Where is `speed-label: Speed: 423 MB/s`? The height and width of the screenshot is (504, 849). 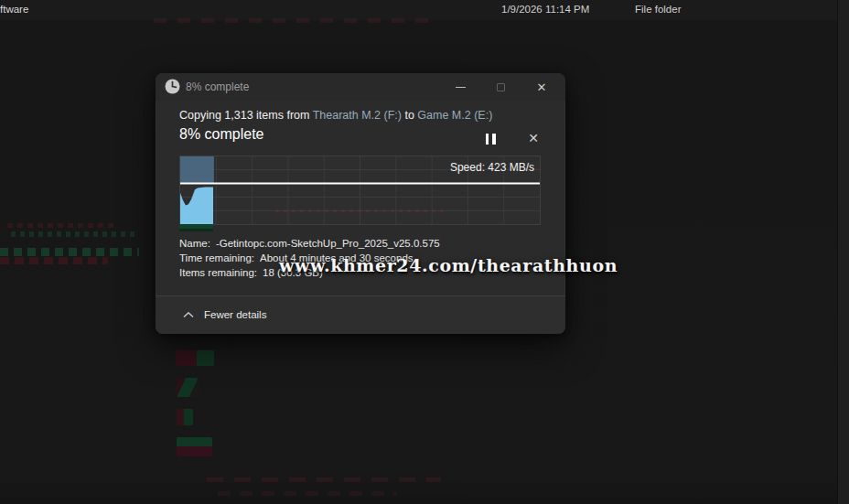 speed-label: Speed: 423 MB/s is located at coordinates (492, 167).